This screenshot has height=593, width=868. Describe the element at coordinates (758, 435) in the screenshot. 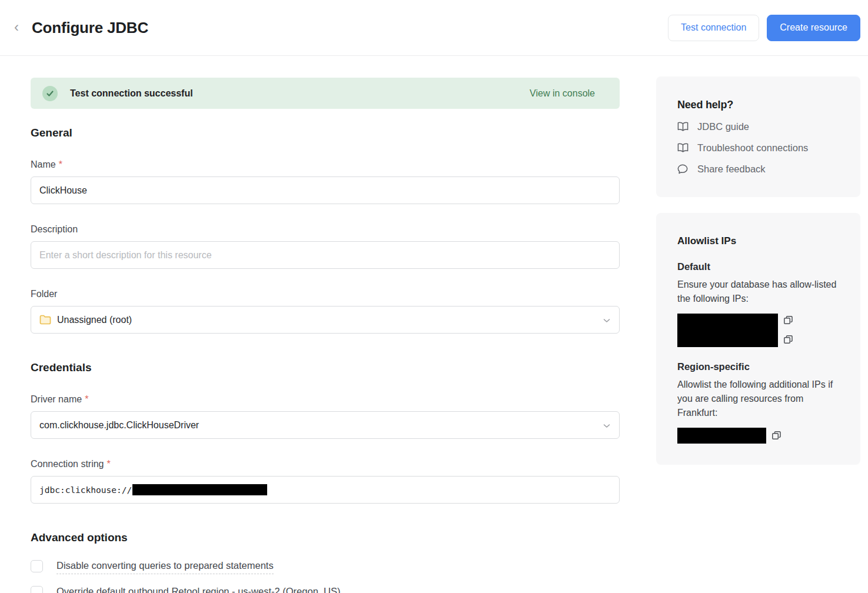

I see `region-ip-block` at that location.